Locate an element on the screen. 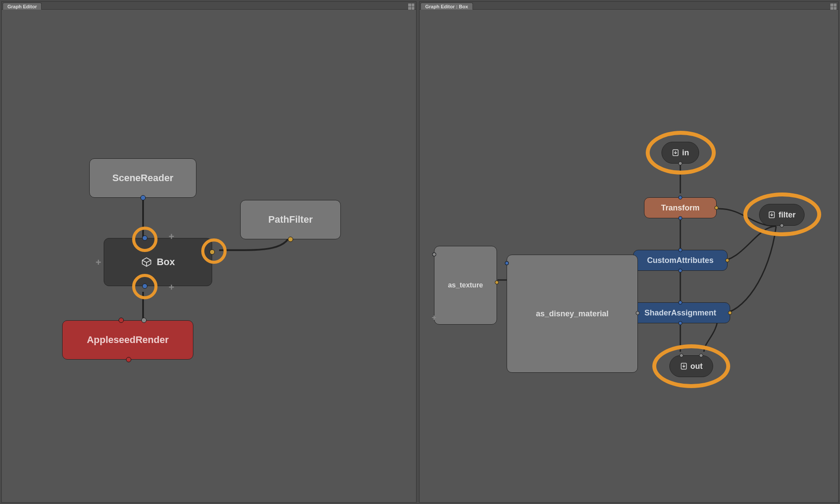 The width and height of the screenshot is (840, 504). tab-bar: Graph Editor is located at coordinates (209, 6).